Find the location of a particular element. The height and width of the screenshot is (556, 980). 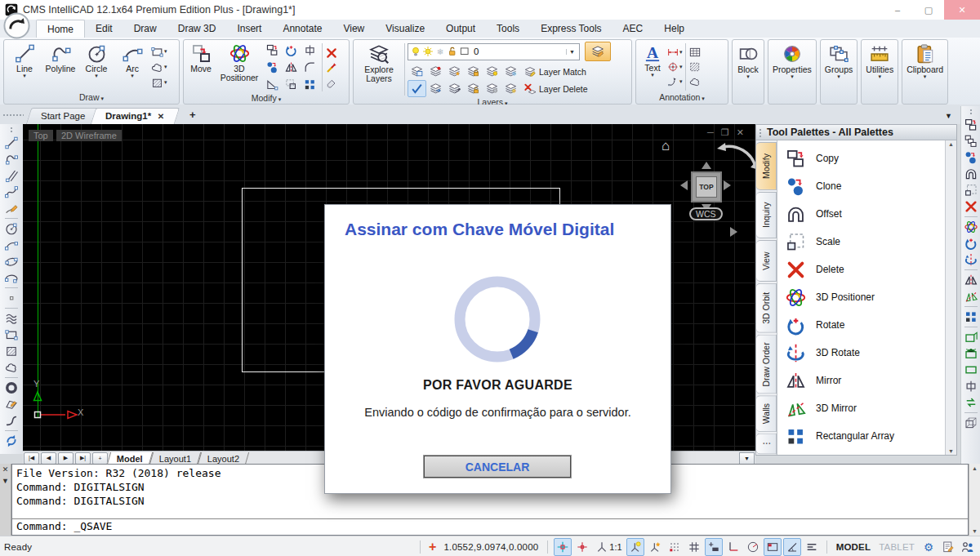

combo-dropdown-icon: ▼ is located at coordinates (572, 52).